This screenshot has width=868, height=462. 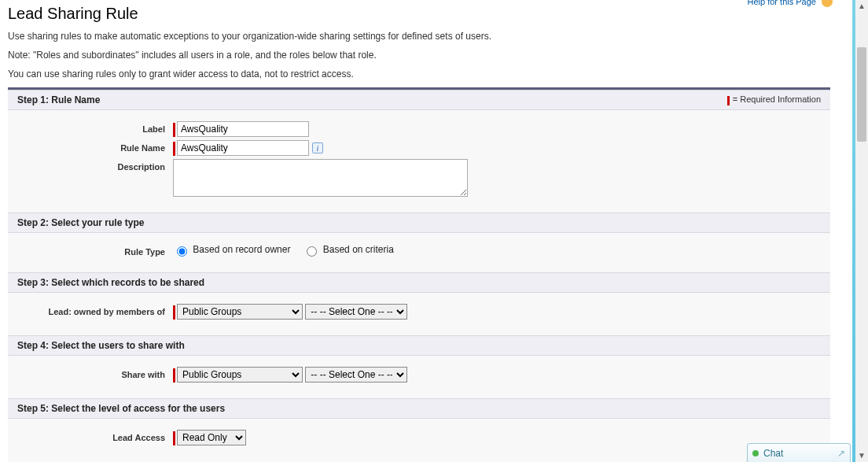 I want to click on vertical-scrollbar: ▲ ▼, so click(x=862, y=231).